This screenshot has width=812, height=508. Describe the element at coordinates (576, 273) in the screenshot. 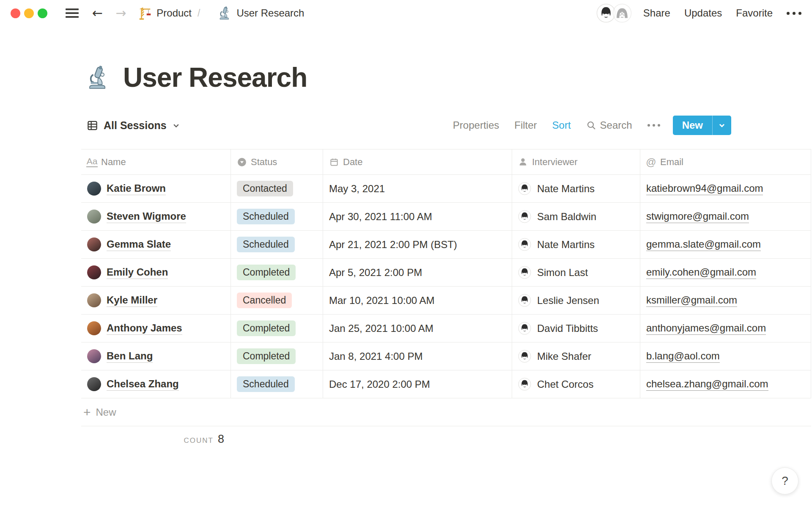

I see `interviewer-cell: Simon Last` at that location.